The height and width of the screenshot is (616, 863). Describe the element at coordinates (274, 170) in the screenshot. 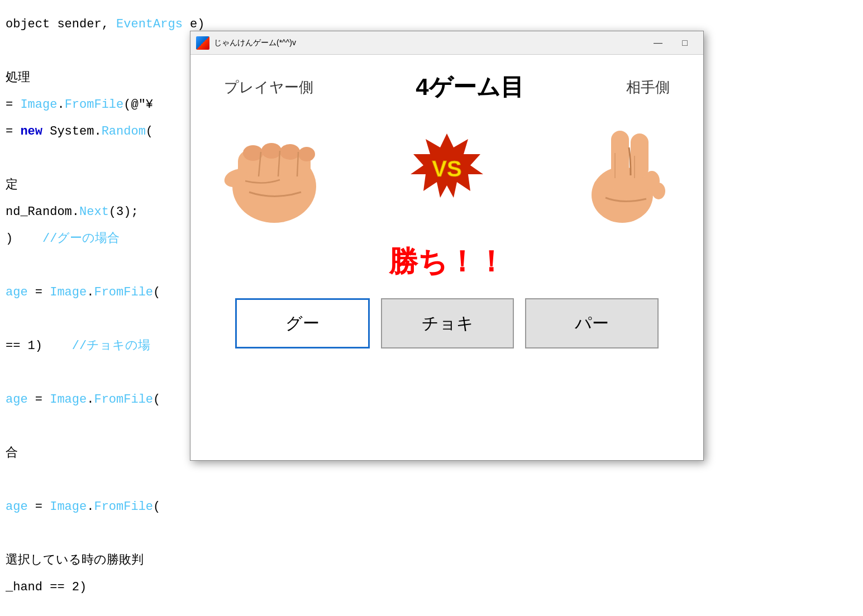

I see `player-hand` at that location.